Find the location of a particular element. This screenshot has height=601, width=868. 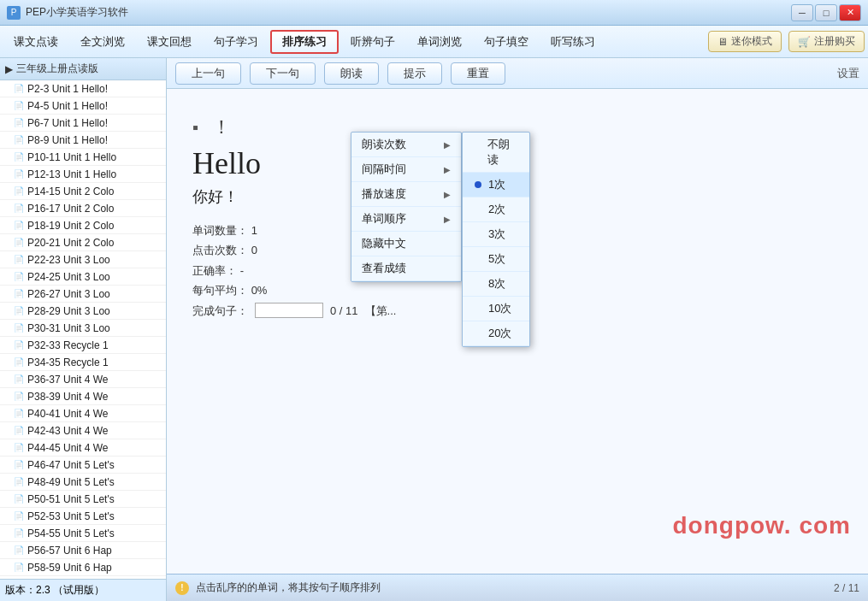

menu-item-juzi-tiankong: 句子填空 is located at coordinates (506, 42).